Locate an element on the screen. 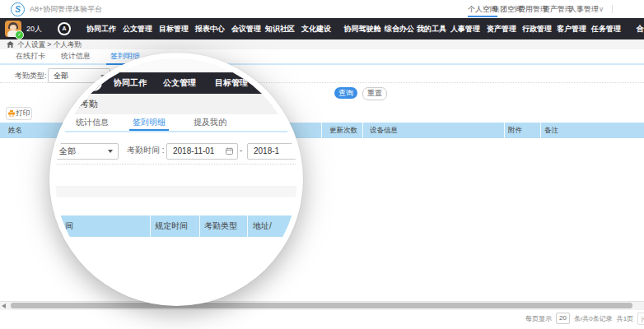 The width and height of the screenshot is (644, 329). pagination-bar: 每页显示 20 条/共0条记录 共1页 |< < 第 is located at coordinates (585, 318).